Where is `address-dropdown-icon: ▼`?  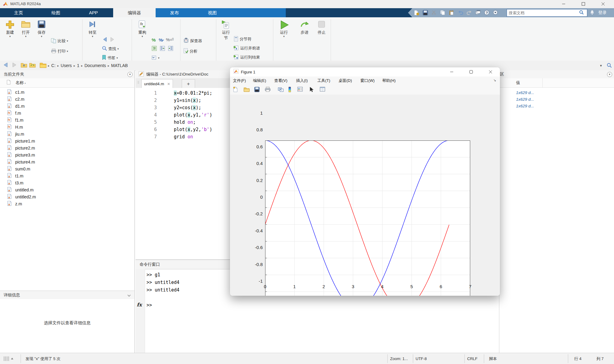
address-dropdown-icon: ▼ is located at coordinates (601, 66).